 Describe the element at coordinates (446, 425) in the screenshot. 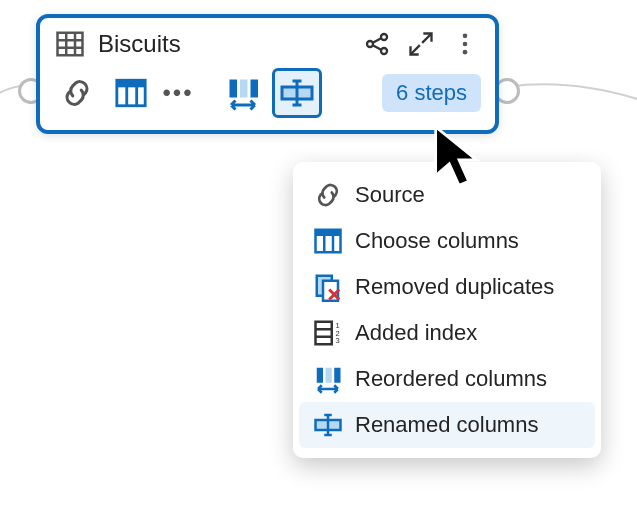

I see `popover-item-label: Renamed columns` at that location.